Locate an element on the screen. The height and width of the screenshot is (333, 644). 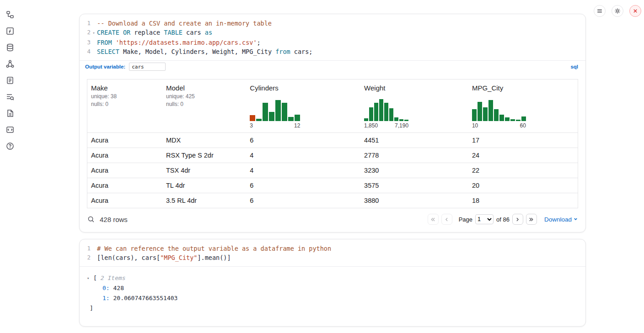
file-explorer-icon is located at coordinates (10, 15).